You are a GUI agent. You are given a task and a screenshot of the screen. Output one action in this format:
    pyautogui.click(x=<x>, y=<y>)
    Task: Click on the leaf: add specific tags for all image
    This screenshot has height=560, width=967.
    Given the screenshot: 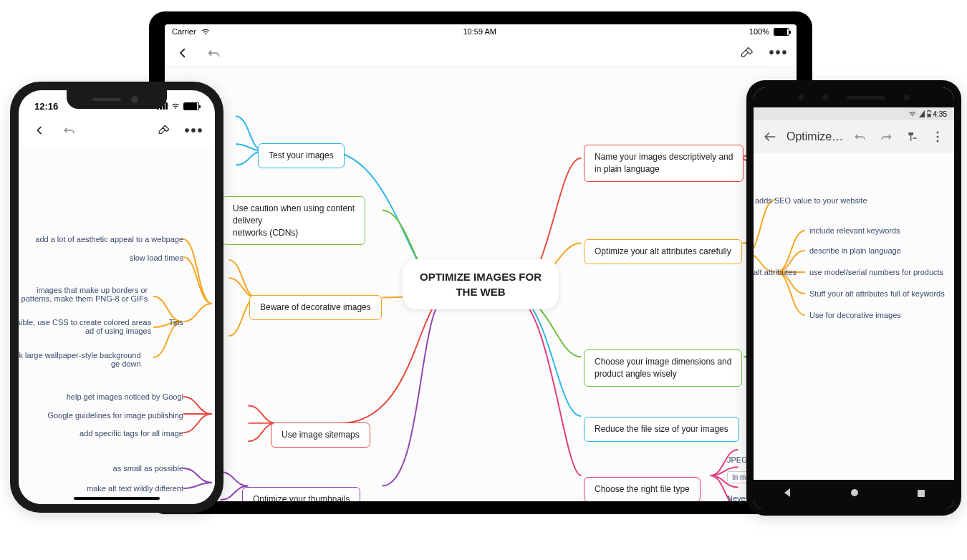 What is the action you would take?
    pyautogui.click(x=132, y=433)
    